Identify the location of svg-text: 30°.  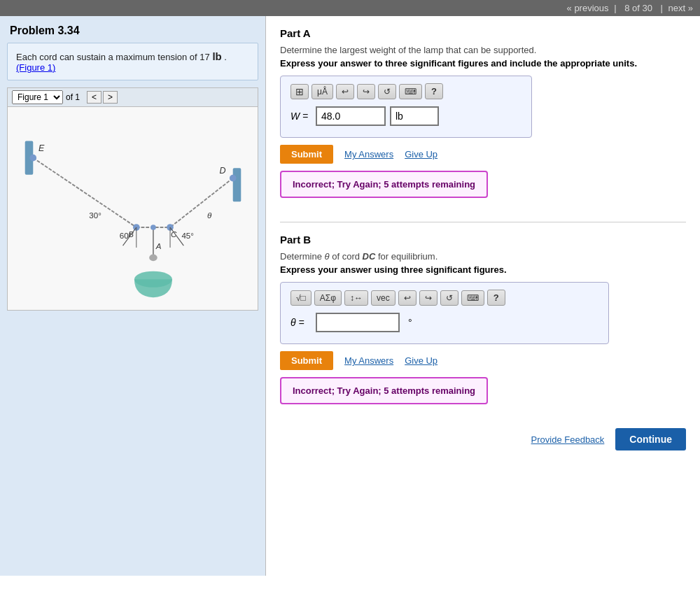
(95, 215).